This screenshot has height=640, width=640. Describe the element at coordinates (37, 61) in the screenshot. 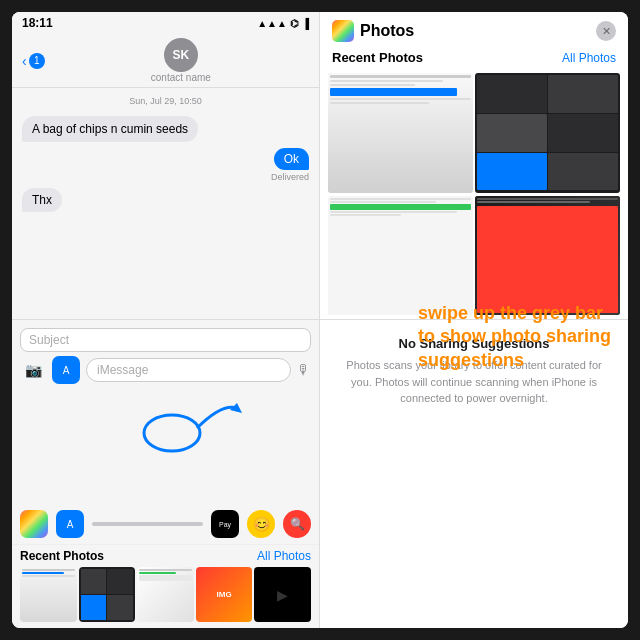

I see `badge: 1` at that location.